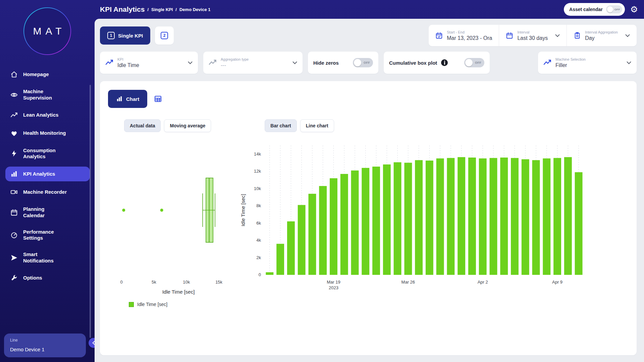  I want to click on sidebar-item-options: Options, so click(48, 278).